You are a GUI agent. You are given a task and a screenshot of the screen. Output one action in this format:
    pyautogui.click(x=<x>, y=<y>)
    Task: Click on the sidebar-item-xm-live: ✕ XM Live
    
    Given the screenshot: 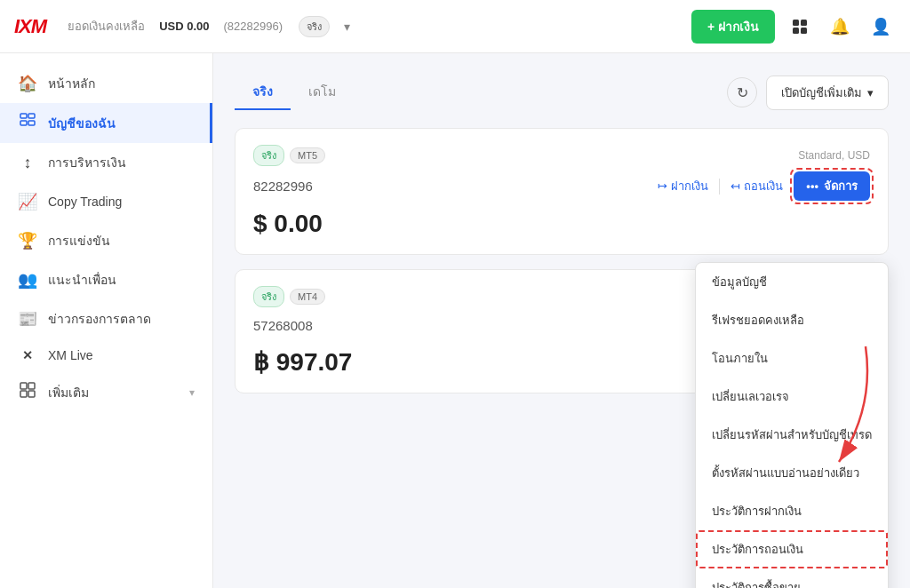 What is the action you would take?
    pyautogui.click(x=107, y=355)
    